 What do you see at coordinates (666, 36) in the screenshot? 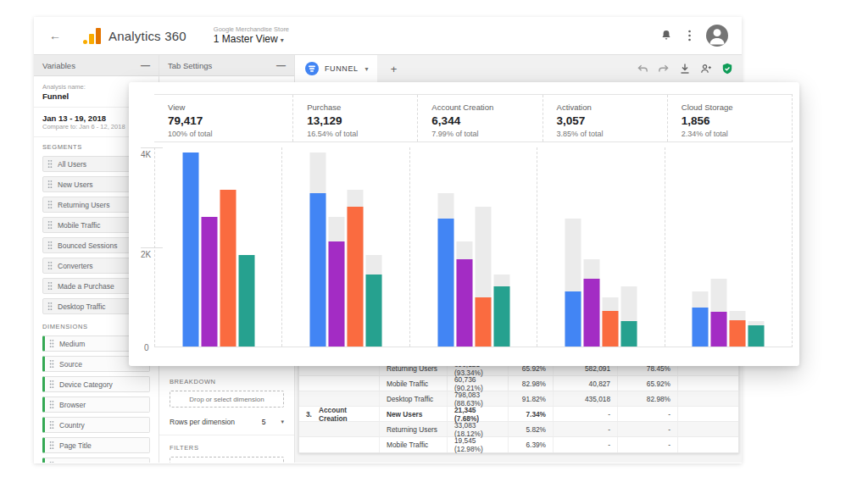
I see `notifications-bell-icon` at bounding box center [666, 36].